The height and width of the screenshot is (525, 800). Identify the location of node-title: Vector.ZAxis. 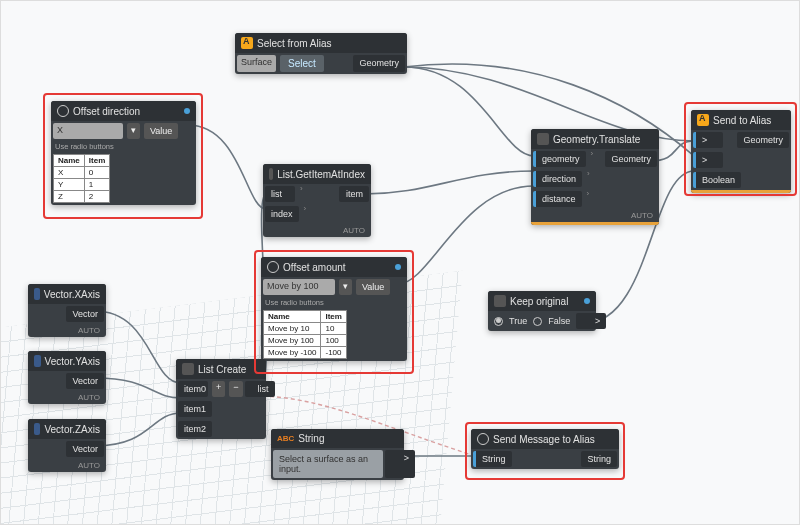
(72, 430).